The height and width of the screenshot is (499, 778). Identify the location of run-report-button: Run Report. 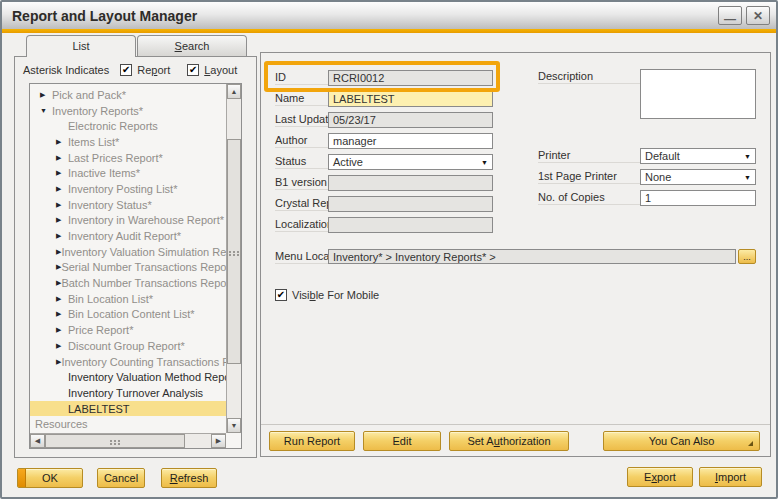
(312, 441).